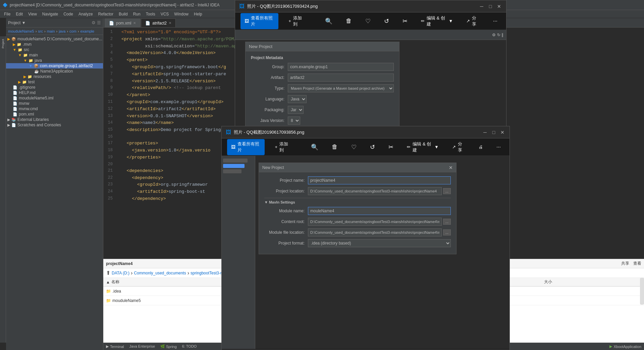  Describe the element at coordinates (135, 23) in the screenshot. I see `pom-tab-close: ✕` at that location.